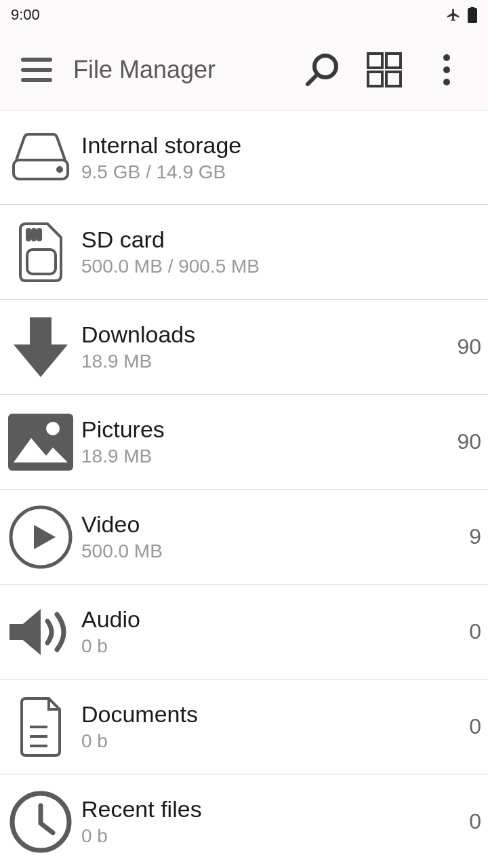  Describe the element at coordinates (41, 822) in the screenshot. I see `clock-icon` at that location.